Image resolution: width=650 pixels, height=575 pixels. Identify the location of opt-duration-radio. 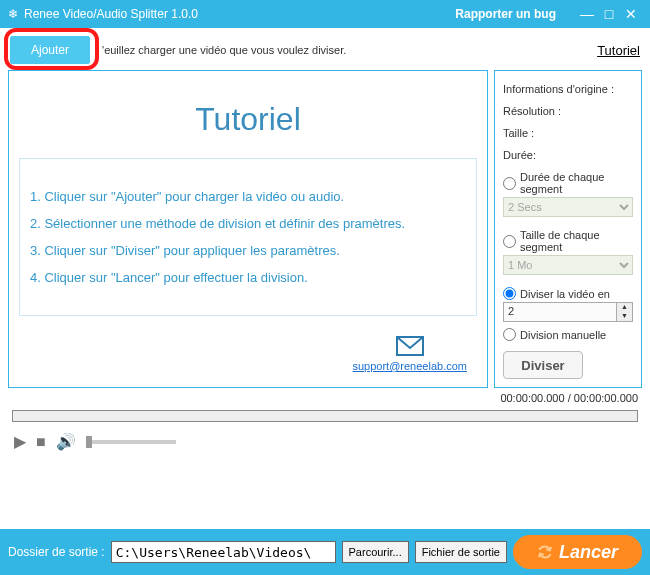
(510, 184).